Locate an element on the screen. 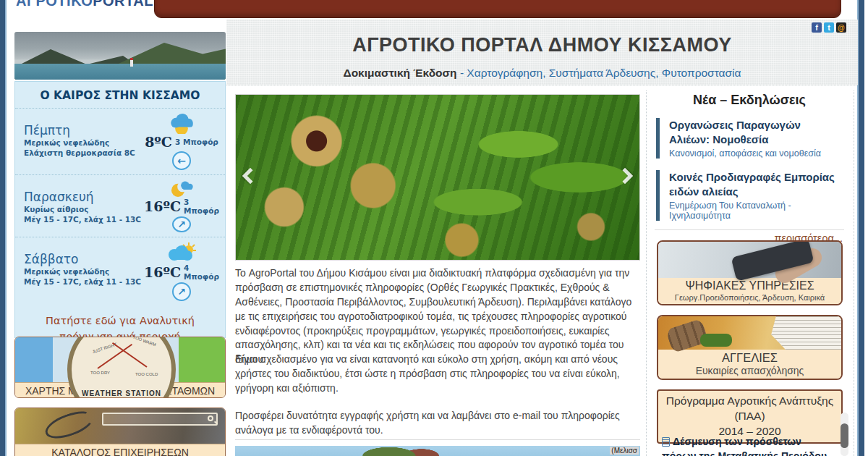 Image resolution: width=868 pixels, height=456 pixels. classifieds-subtitle: Ευκαιρίες απασχόλησης is located at coordinates (749, 371).